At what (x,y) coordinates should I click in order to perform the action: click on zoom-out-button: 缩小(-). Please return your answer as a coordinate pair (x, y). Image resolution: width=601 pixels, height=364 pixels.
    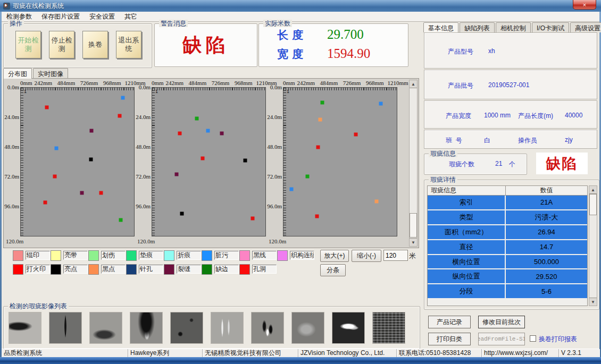
    Looking at the image, I should click on (366, 256).